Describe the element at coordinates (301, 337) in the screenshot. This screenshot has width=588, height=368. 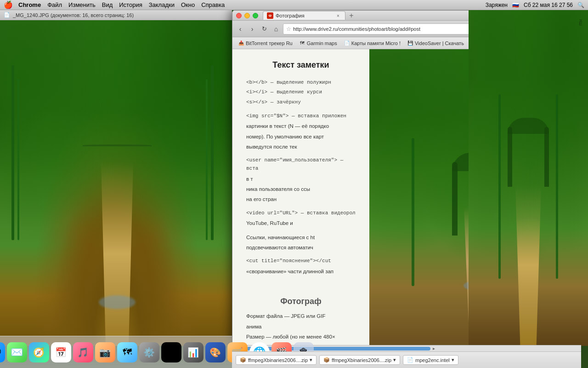
I see `photo-size-1: Размер — любой (но не менее 480×` at that location.